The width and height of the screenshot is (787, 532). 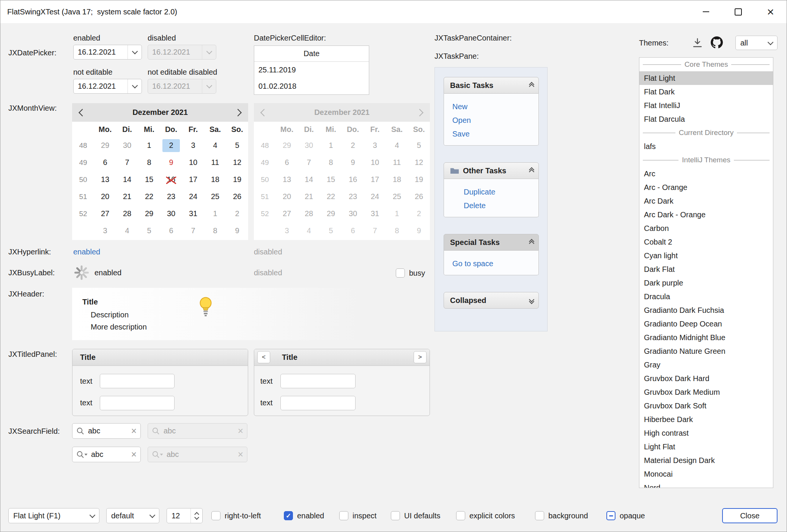 I want to click on taskpane-header: Collapsed, so click(x=491, y=300).